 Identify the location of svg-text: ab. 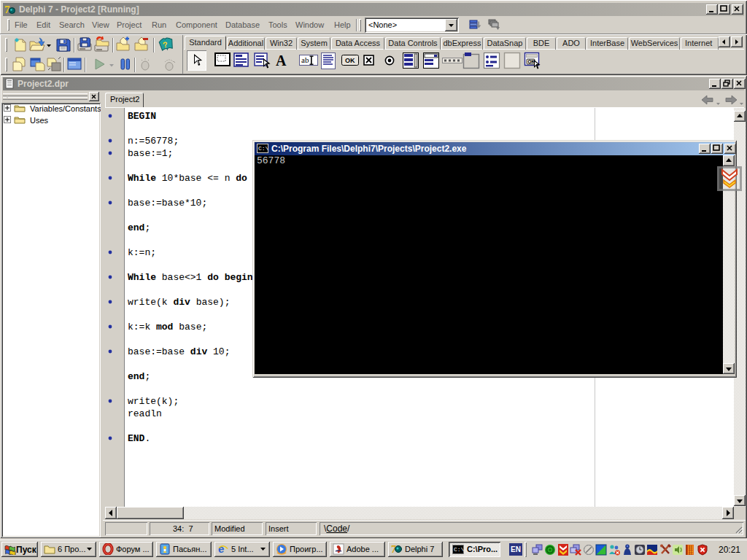
(305, 60).